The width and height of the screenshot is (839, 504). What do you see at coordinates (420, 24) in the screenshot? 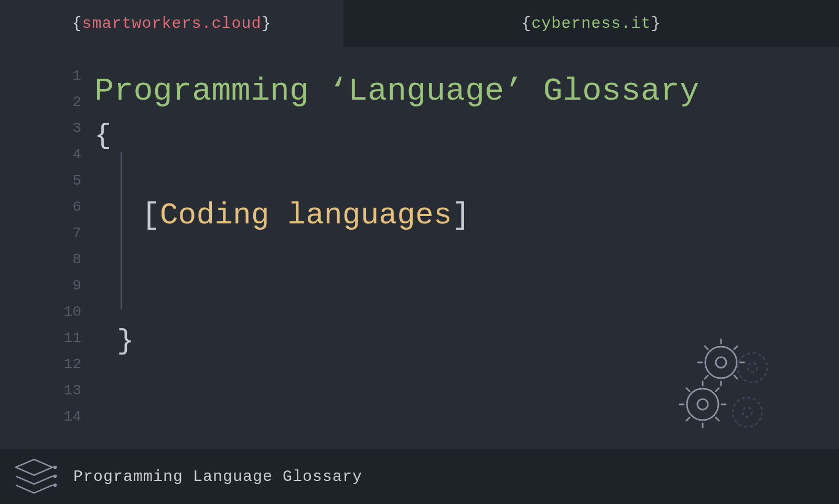
I see `tab-bar: {smartworkers.cloud} {cyberness.it}` at bounding box center [420, 24].